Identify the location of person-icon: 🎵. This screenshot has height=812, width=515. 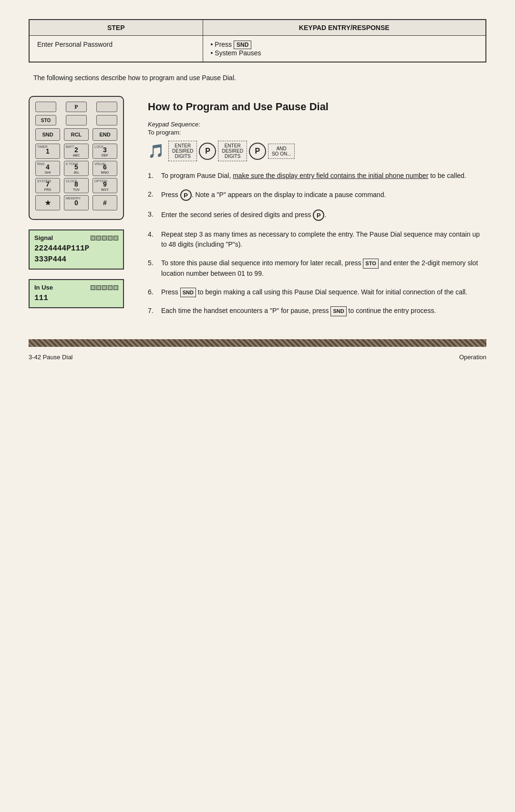
(156, 151).